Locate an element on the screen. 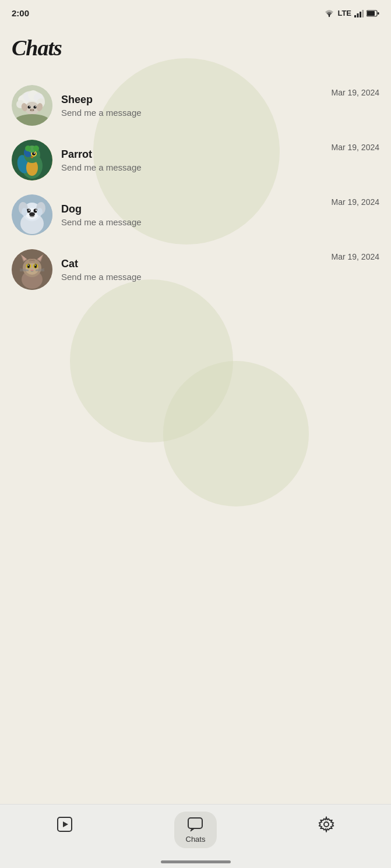 This screenshot has width=391, height=868. chat-time-parrot: Mar 19, 2024 is located at coordinates (355, 146).